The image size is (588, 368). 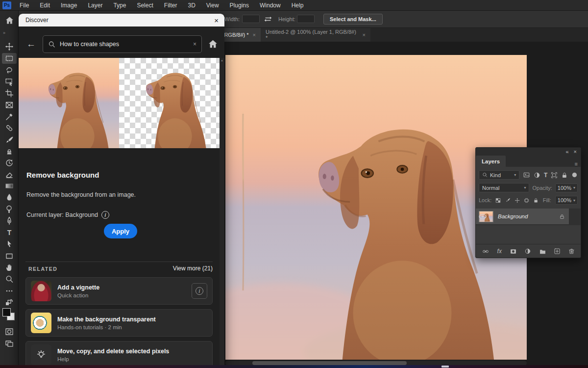 What do you see at coordinates (306, 19) in the screenshot?
I see `height-input` at bounding box center [306, 19].